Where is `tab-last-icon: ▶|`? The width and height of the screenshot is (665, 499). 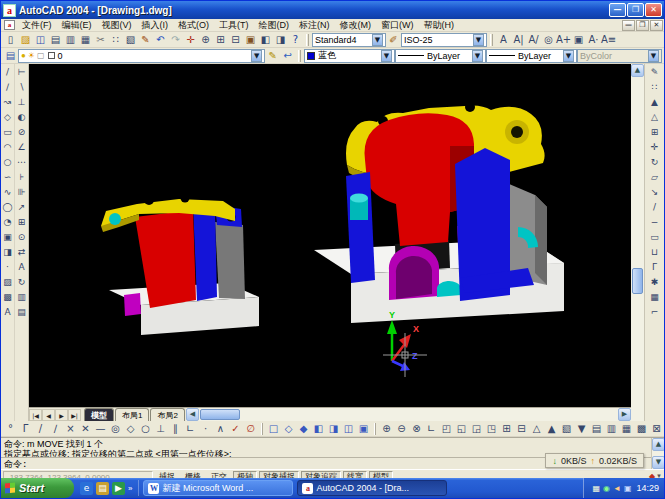
tab-last-icon: ▶| is located at coordinates (74, 415).